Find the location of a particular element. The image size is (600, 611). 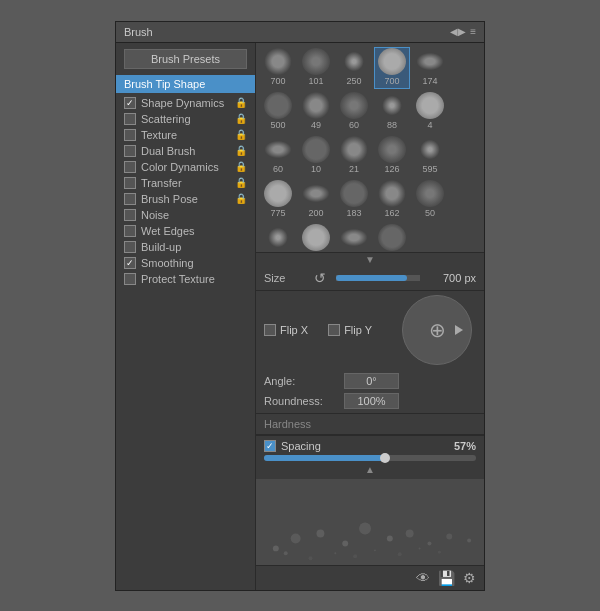

brush-number-4: 174 is located at coordinates (430, 82).